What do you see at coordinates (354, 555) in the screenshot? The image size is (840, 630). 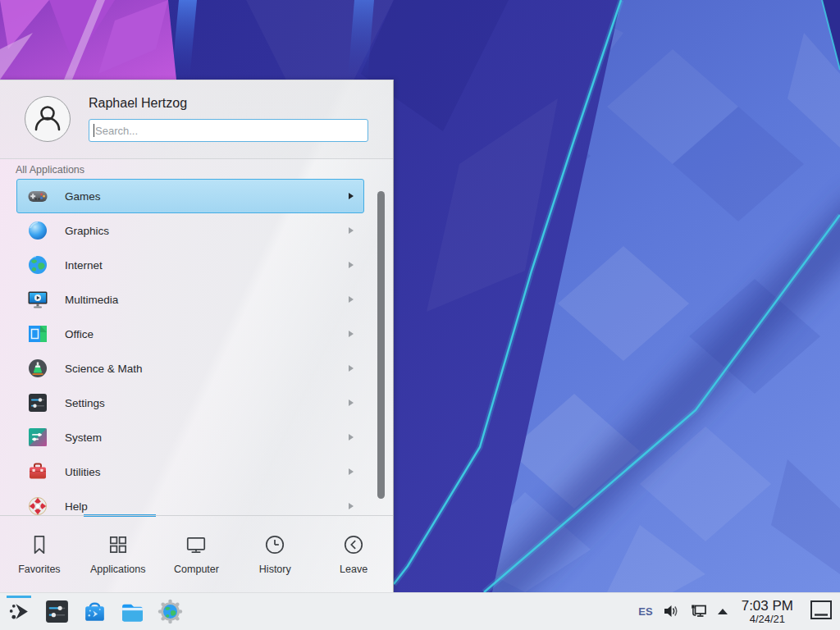 I see `tab-leave: Leave` at bounding box center [354, 555].